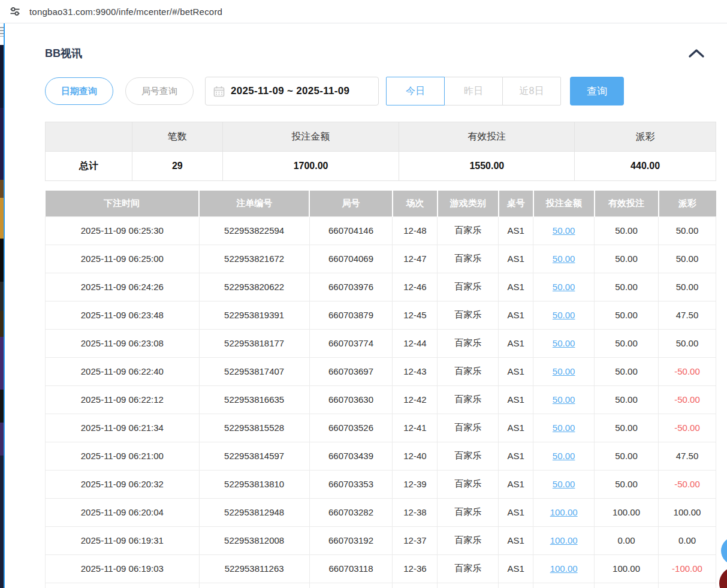  What do you see at coordinates (487, 167) in the screenshot?
I see `summary-total-valid-bet: 1550.00` at bounding box center [487, 167].